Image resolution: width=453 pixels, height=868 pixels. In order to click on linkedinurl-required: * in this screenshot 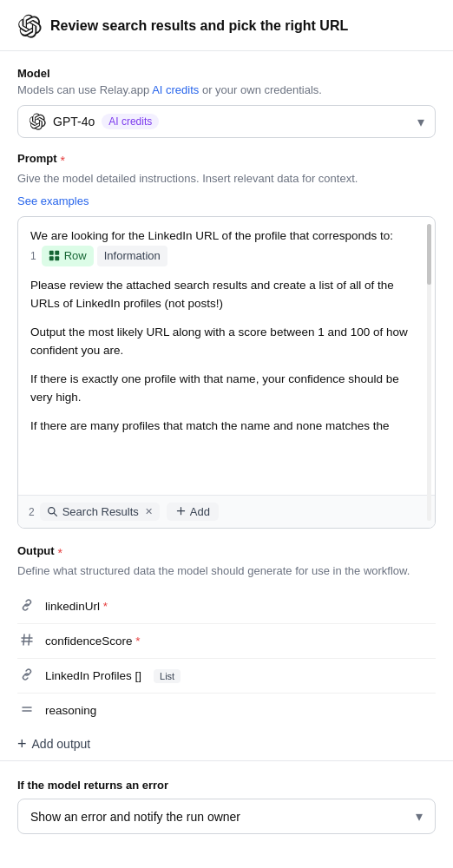, I will do `click(106, 606)`.